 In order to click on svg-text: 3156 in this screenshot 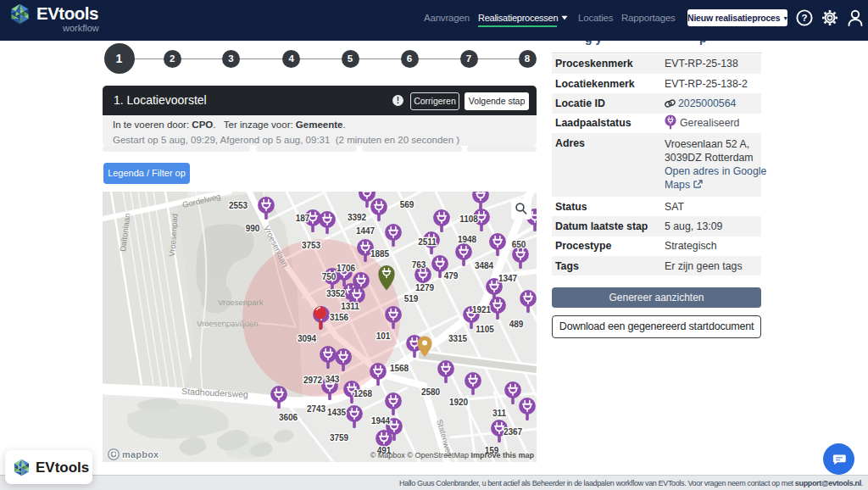, I will do `click(339, 317)`.